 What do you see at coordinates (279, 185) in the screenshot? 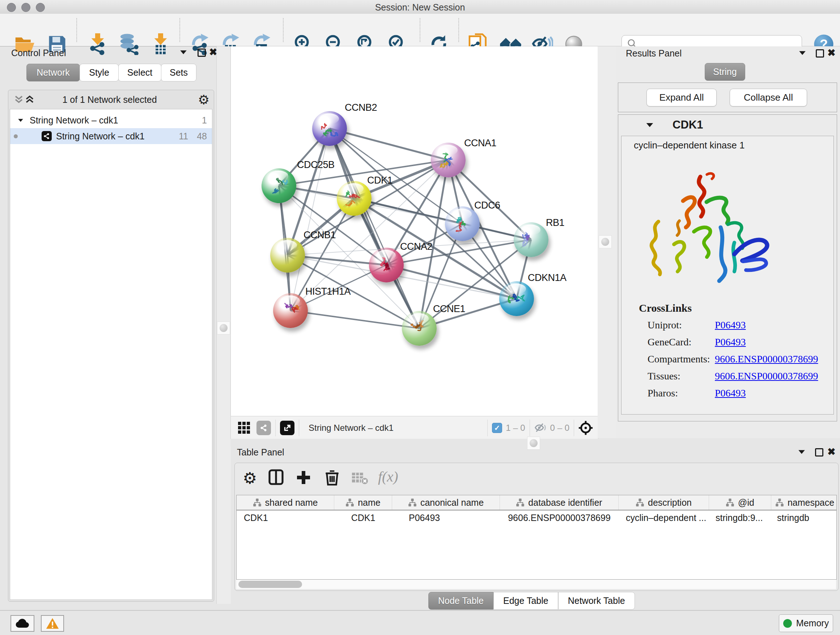
I see `network-node-cdc25b` at bounding box center [279, 185].